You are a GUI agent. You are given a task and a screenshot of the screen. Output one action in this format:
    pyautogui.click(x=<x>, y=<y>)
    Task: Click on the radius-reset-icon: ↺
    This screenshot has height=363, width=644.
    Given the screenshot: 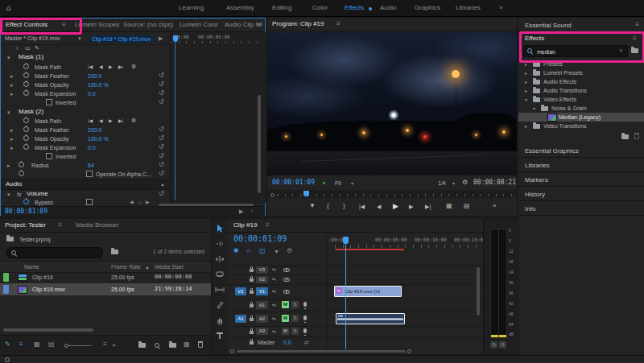 What is the action you would take?
    pyautogui.click(x=161, y=165)
    